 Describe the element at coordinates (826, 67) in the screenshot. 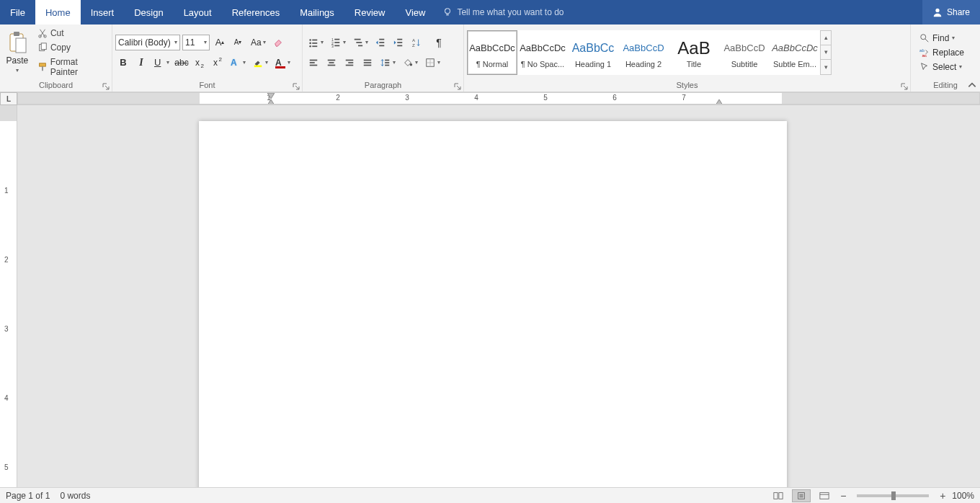

I see `styles-expand: ▾` at that location.